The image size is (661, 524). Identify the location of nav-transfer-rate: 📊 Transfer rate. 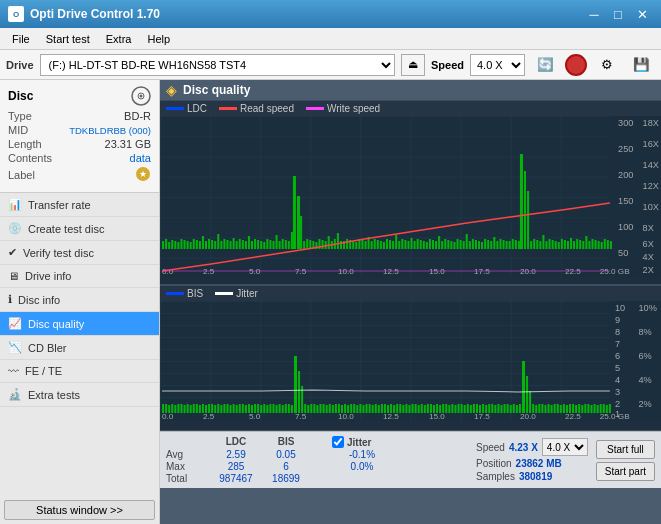
(80, 205).